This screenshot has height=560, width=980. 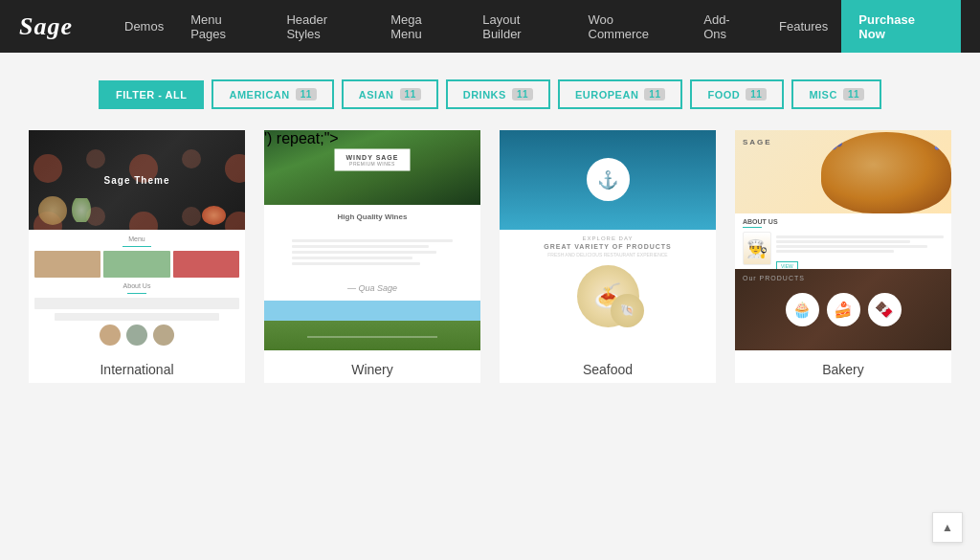 I want to click on nav-item-layout-builder: Layout Builder, so click(x=522, y=27).